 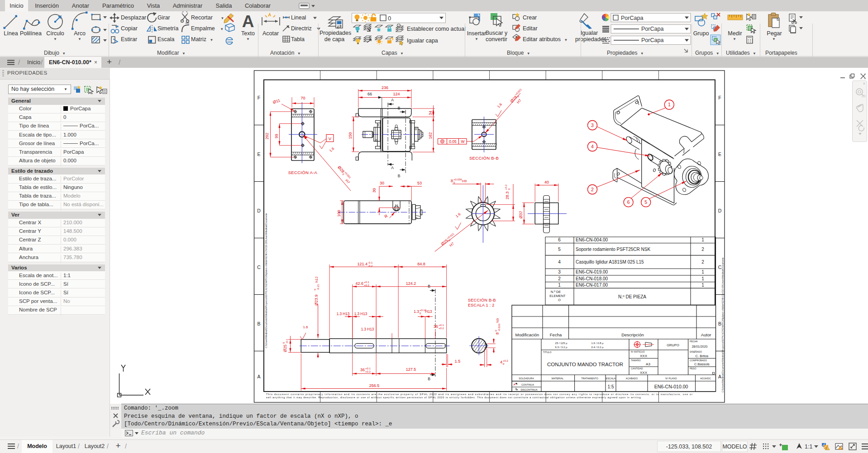 What do you see at coordinates (416, 311) in the screenshot?
I see `svg-text: 1.3` at bounding box center [416, 311].